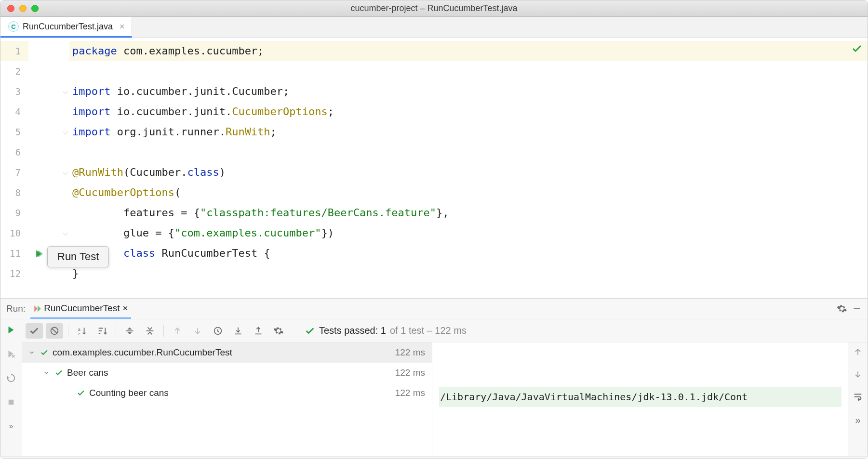  I want to click on run-test-tooltip: Run Test, so click(78, 257).